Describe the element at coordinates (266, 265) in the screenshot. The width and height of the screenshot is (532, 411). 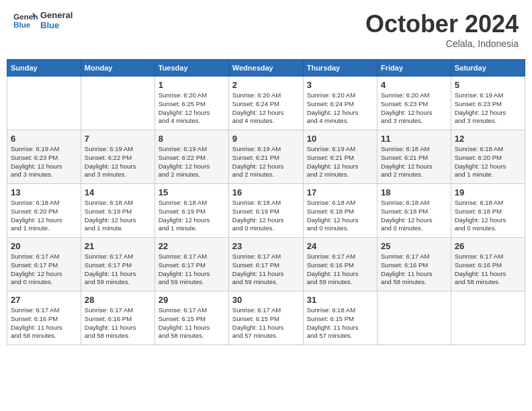
I see `calendar-cell: 23Sunrise: 6:17 AM Sunset: 6:17 PM Dayli…` at that location.